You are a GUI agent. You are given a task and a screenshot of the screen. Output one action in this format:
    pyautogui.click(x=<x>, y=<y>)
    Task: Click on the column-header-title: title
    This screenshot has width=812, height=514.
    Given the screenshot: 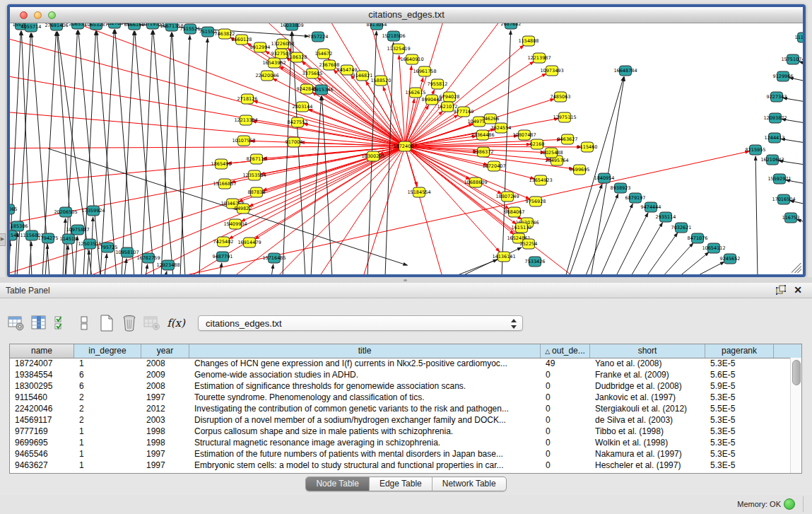 What is the action you would take?
    pyautogui.click(x=365, y=351)
    